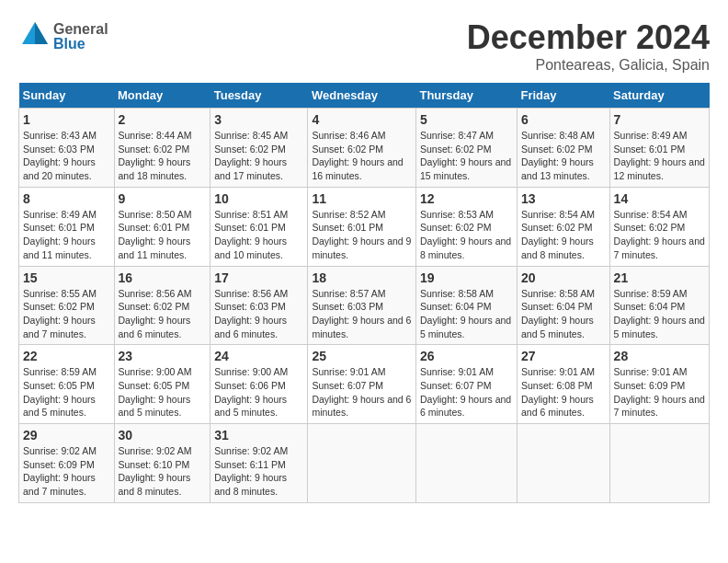 Image resolution: width=728 pixels, height=563 pixels. I want to click on day-info: Sunrise: 8:44 AM Sunset: 6:02 PM Dayligh…, so click(163, 156).